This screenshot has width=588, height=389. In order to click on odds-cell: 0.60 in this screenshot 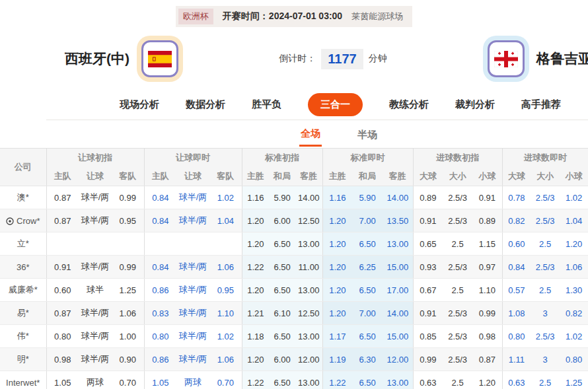, I will do `click(517, 244)`.